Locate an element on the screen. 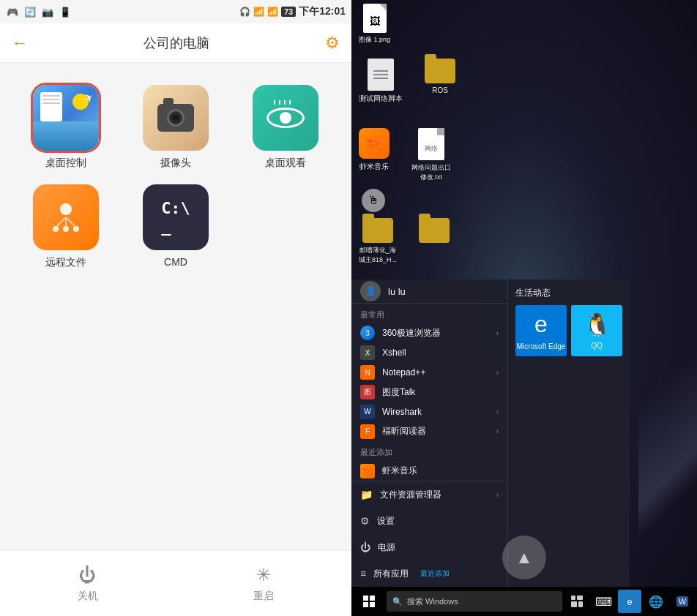 Image resolution: width=697 pixels, height=616 pixels. cmd-icon: C:\_ is located at coordinates (176, 217).